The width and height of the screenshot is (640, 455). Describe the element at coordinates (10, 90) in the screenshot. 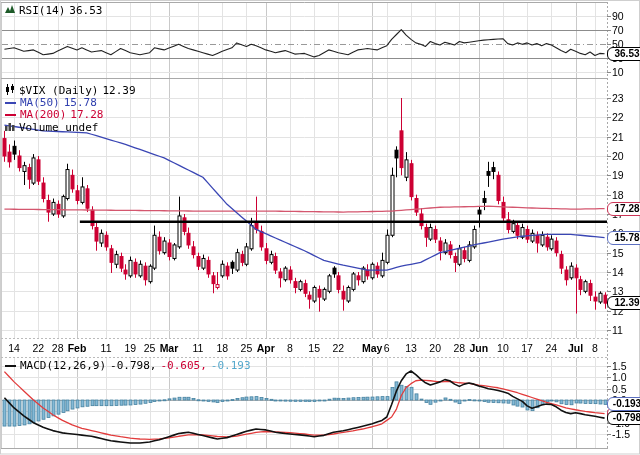

I see `candlestick-icon` at that location.